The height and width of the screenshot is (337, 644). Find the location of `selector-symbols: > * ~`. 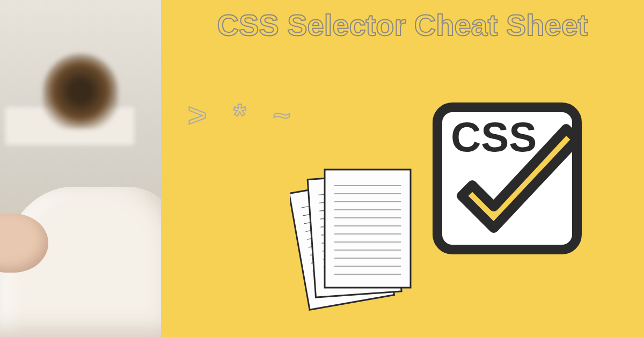

selector-symbols: > * ~ is located at coordinates (239, 115).